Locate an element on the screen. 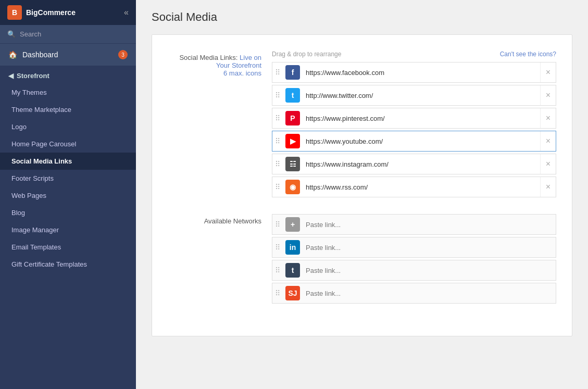 The height and width of the screenshot is (389, 588). drag-handle-linkedin: ⠿ is located at coordinates (278, 247).